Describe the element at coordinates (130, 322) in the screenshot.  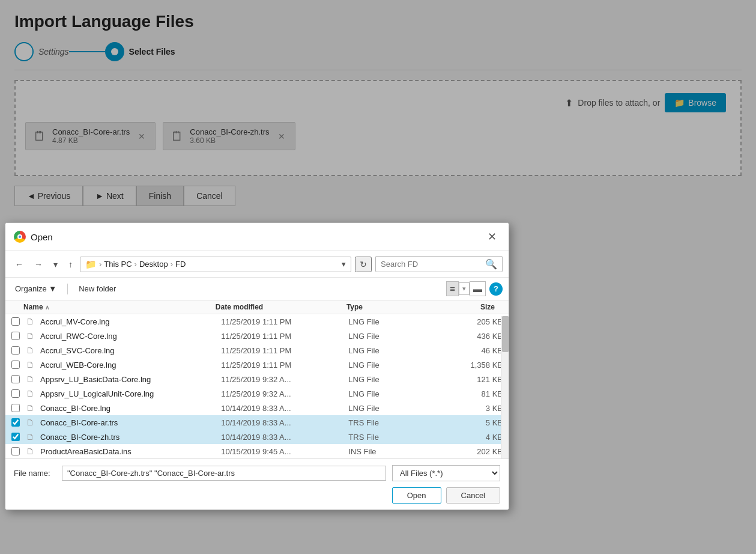
I see `file-row-name-0: Accrul_MV-Core.lng` at that location.